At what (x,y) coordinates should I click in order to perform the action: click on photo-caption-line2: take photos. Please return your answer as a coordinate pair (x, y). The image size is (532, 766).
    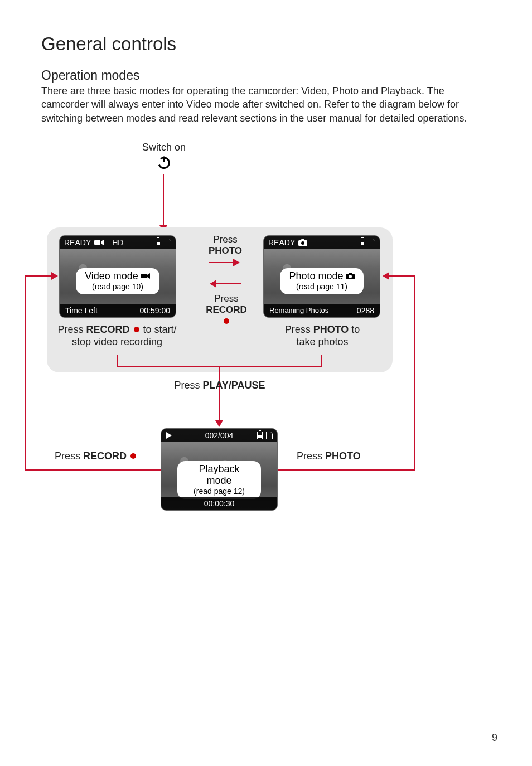
    Looking at the image, I should click on (322, 342).